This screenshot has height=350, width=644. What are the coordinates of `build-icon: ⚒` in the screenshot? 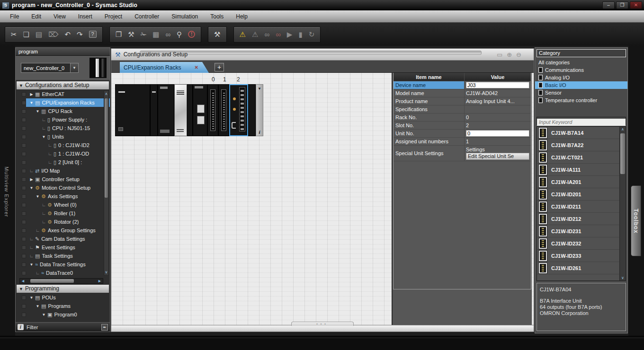 It's located at (131, 34).